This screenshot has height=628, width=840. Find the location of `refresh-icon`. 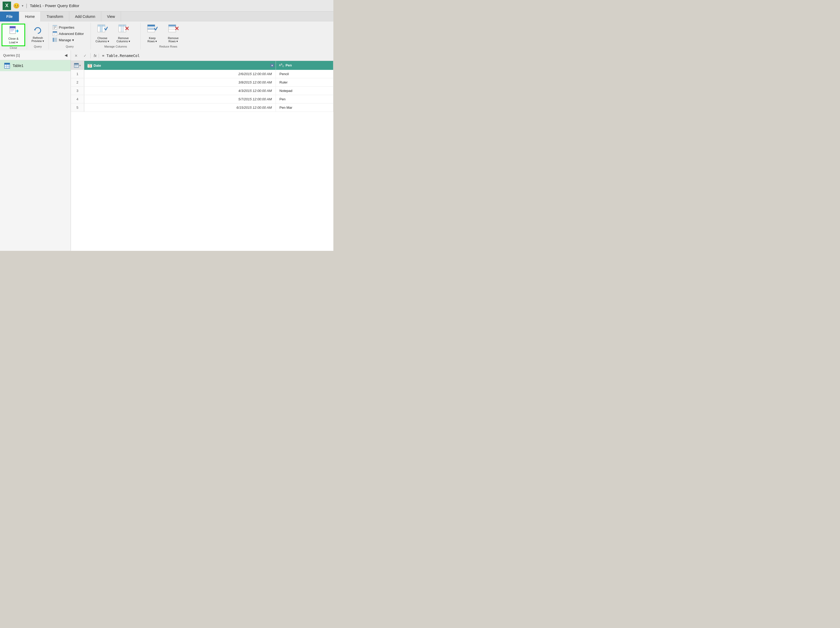

refresh-icon is located at coordinates (38, 31).